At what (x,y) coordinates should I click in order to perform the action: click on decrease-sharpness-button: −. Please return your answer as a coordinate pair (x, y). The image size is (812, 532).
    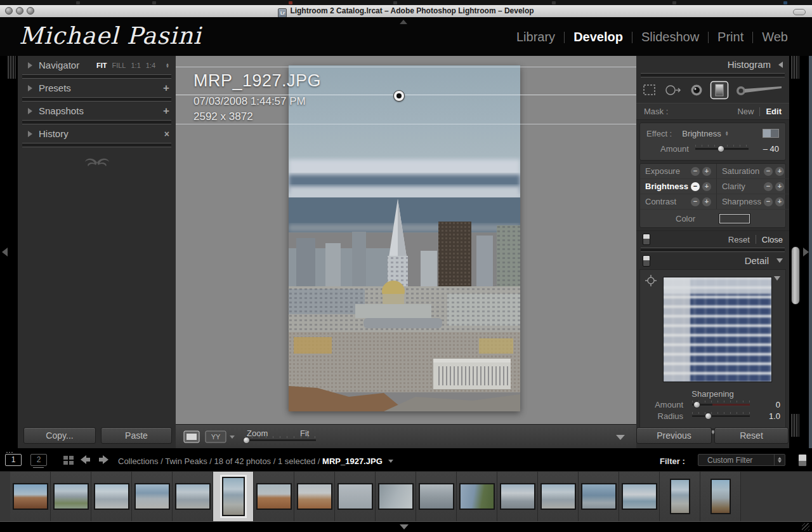
    Looking at the image, I should click on (768, 202).